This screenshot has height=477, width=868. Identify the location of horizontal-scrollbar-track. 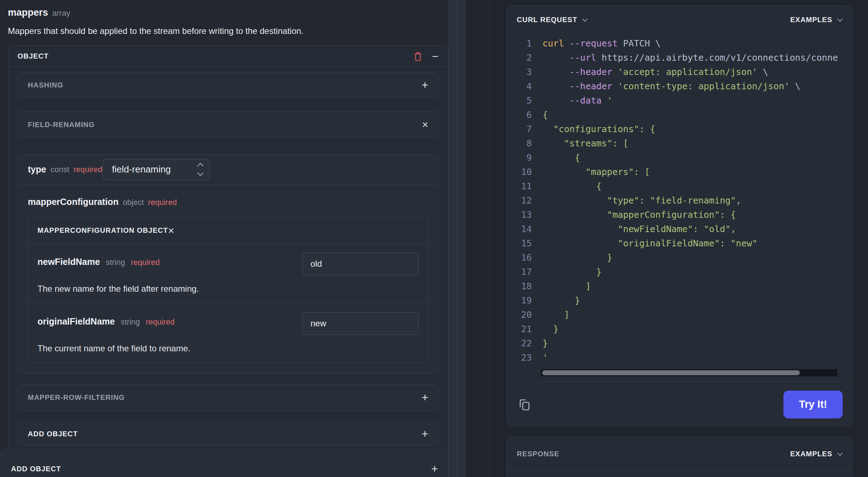
(689, 373).